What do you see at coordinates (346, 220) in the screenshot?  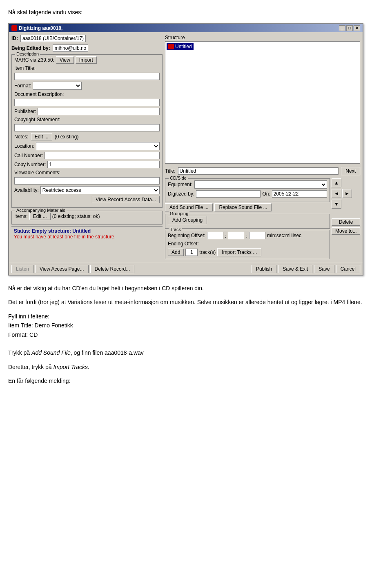 I see `right-sidebar: ▲ ◄ ► ▼ Delete Move to...` at bounding box center [346, 220].